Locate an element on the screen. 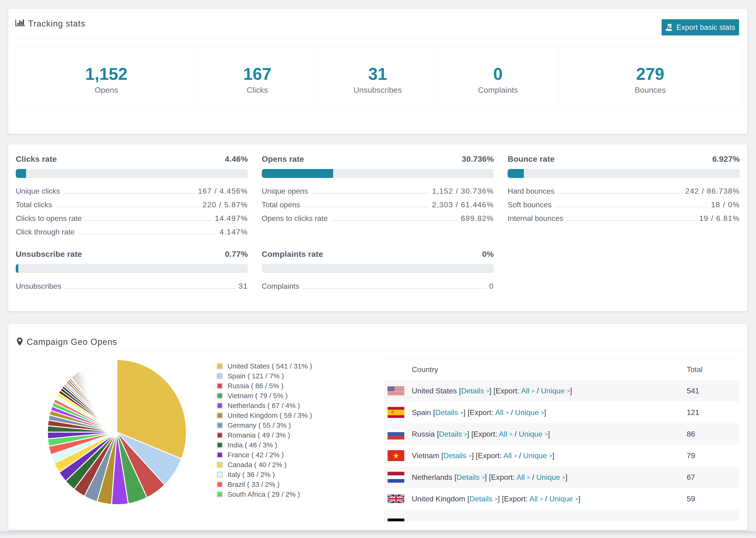  opens-label: Opens is located at coordinates (106, 90).